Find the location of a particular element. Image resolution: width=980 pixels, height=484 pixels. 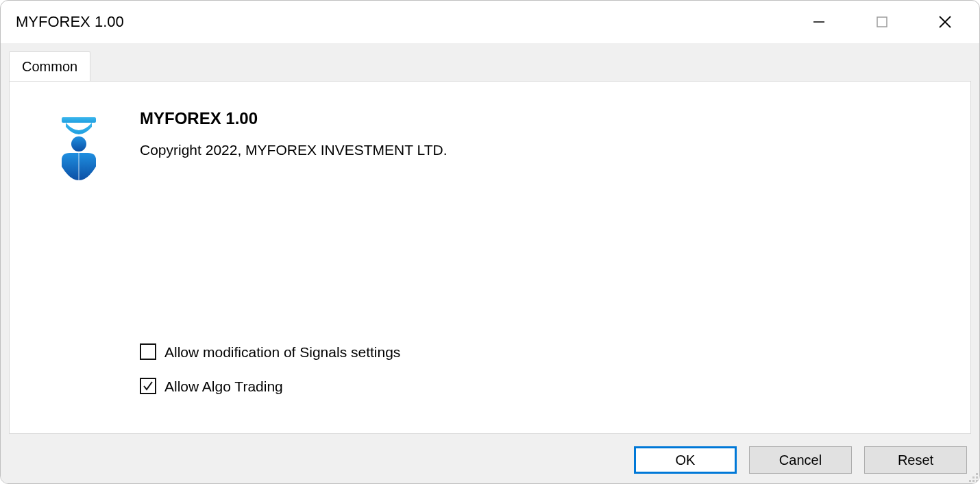

cancel-button: Cancel is located at coordinates (800, 460).